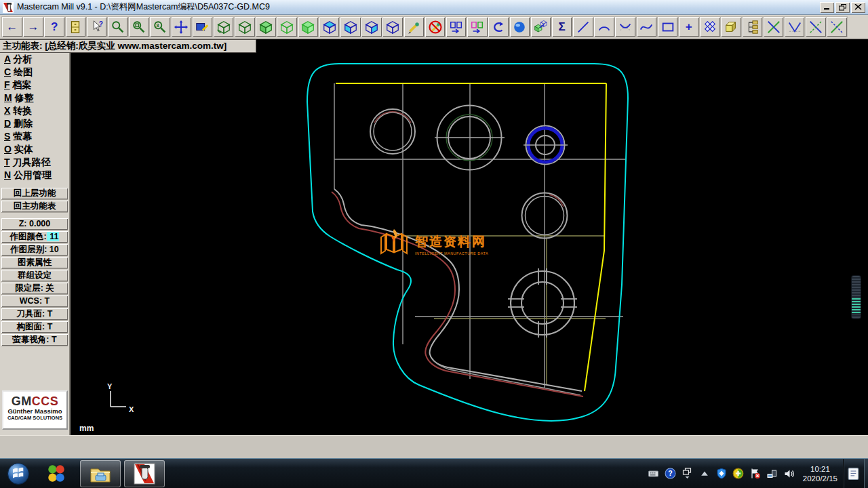 The height and width of the screenshot is (488, 868). Describe the element at coordinates (35, 263) in the screenshot. I see `attributes-button: 图素属性` at that location.